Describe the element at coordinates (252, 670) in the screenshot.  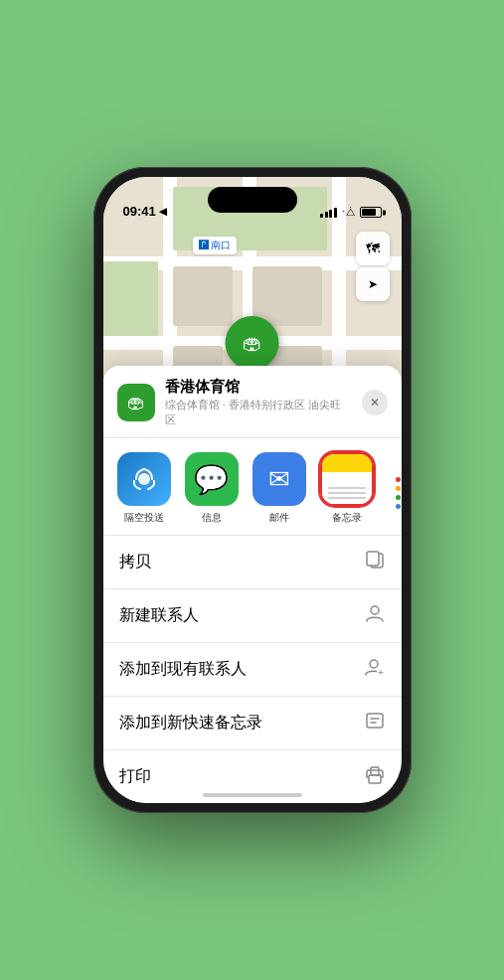
I see `action-add-existing-contact: 添加到现有联系人 +` at that location.